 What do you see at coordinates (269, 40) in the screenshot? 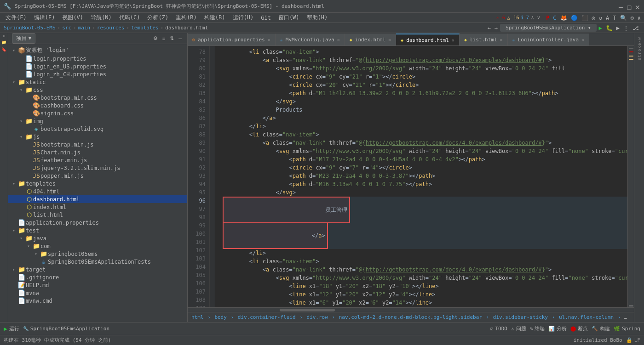
I see `tab-close-app-props: ✕` at bounding box center [269, 40].